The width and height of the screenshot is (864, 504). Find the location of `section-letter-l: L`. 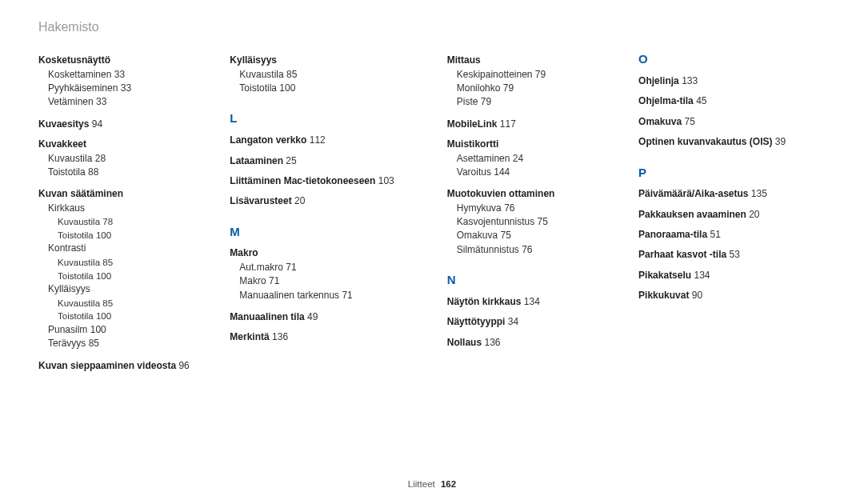

section-letter-l: L is located at coordinates (334, 118).